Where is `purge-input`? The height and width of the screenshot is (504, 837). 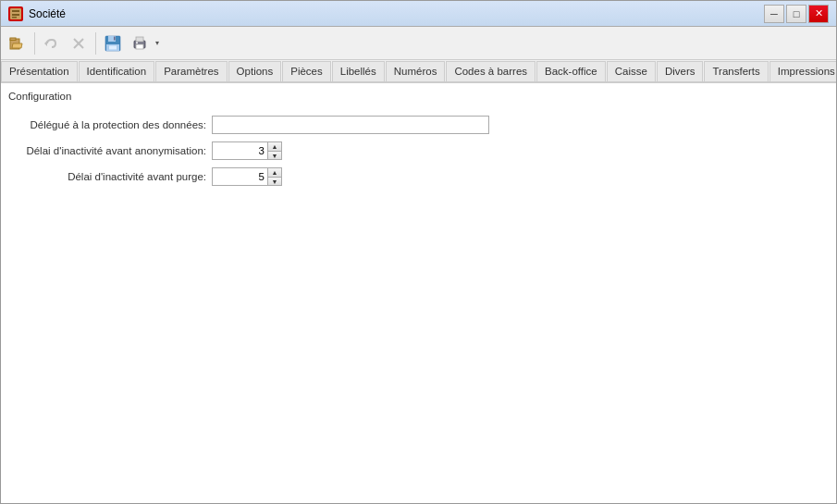 purge-input is located at coordinates (240, 177).